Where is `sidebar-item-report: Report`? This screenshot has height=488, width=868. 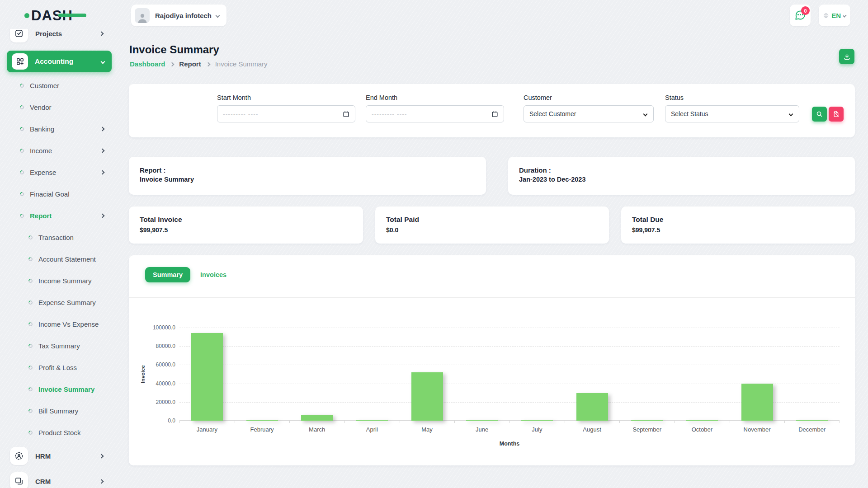 sidebar-item-report: Report is located at coordinates (59, 216).